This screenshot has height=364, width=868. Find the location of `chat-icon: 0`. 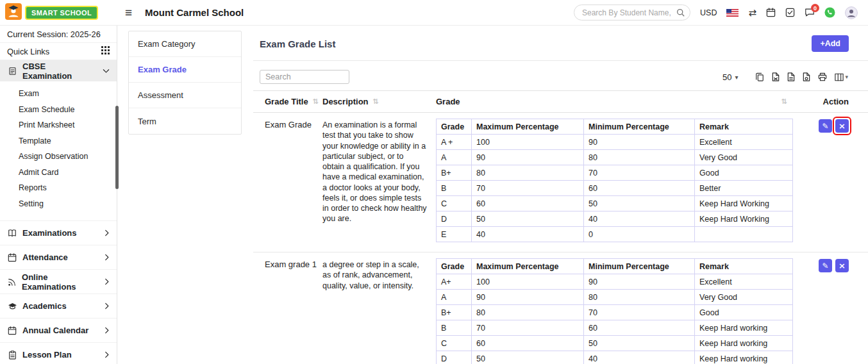

chat-icon: 0 is located at coordinates (810, 13).